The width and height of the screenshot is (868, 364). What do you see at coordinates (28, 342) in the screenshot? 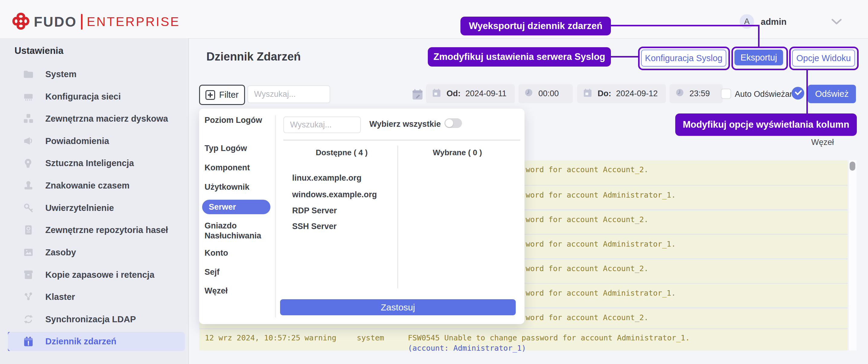
I see `event-log-icon` at bounding box center [28, 342].